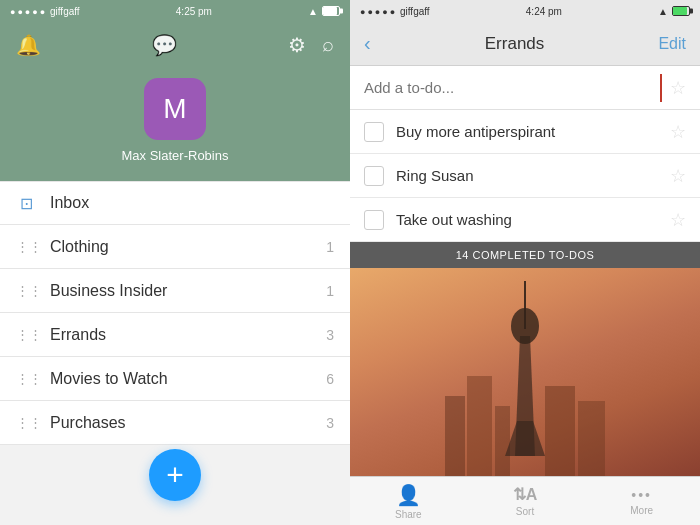 This screenshot has height=525, width=700. What do you see at coordinates (188, 247) in the screenshot?
I see `clothing-label: Clothing` at bounding box center [188, 247].